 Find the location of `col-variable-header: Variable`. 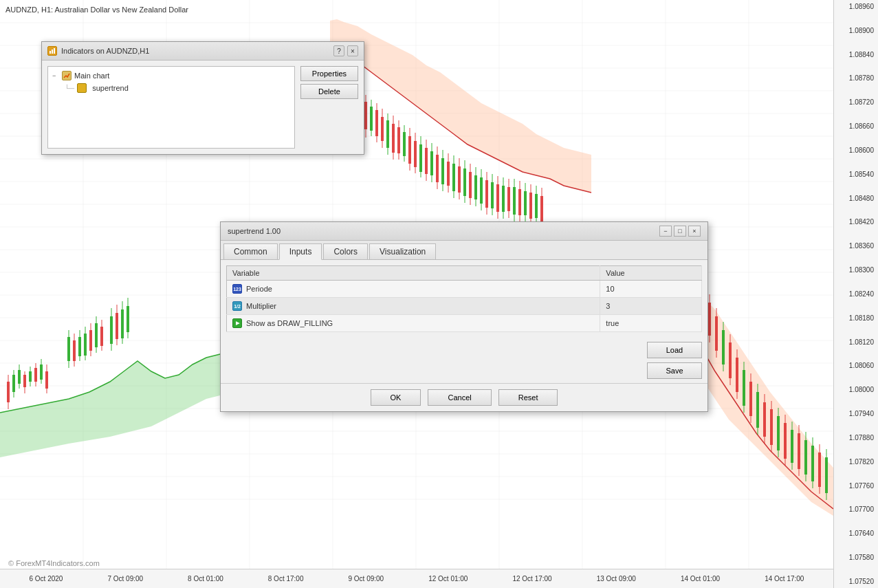

col-variable-header: Variable is located at coordinates (414, 274).